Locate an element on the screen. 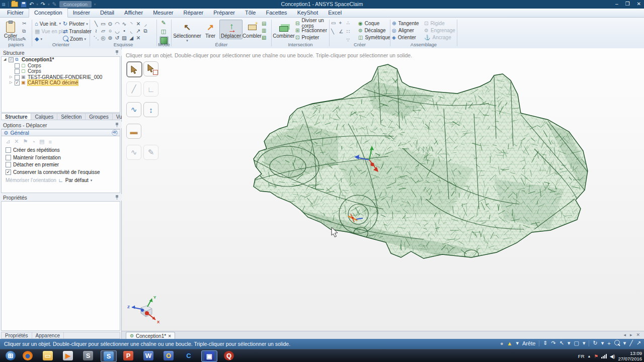 The image size is (644, 362). plane-icon: ▭ is located at coordinates (333, 23).